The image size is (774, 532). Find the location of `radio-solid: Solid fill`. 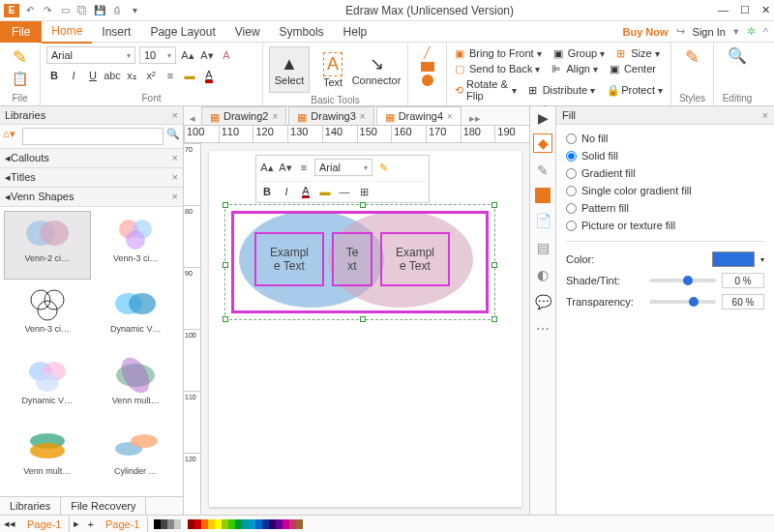

radio-solid: Solid fill is located at coordinates (666, 156).